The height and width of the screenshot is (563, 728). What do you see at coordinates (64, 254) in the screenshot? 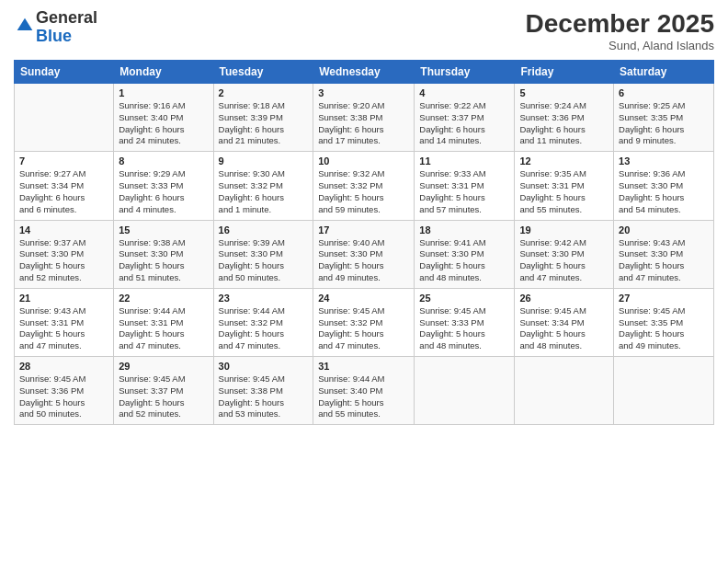
I see `cell-w3-d1: 14Sunrise: 9:37 AM Sunset: 3:30 PM Dayli…` at bounding box center [64, 254].